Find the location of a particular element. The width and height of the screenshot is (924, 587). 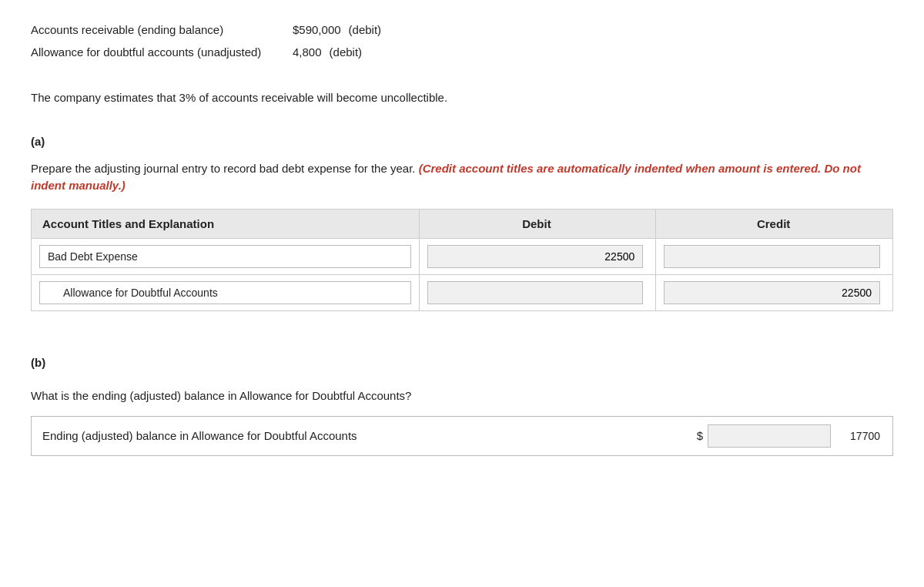

allowance-unadjusted-value: 4,800 is located at coordinates (307, 52).